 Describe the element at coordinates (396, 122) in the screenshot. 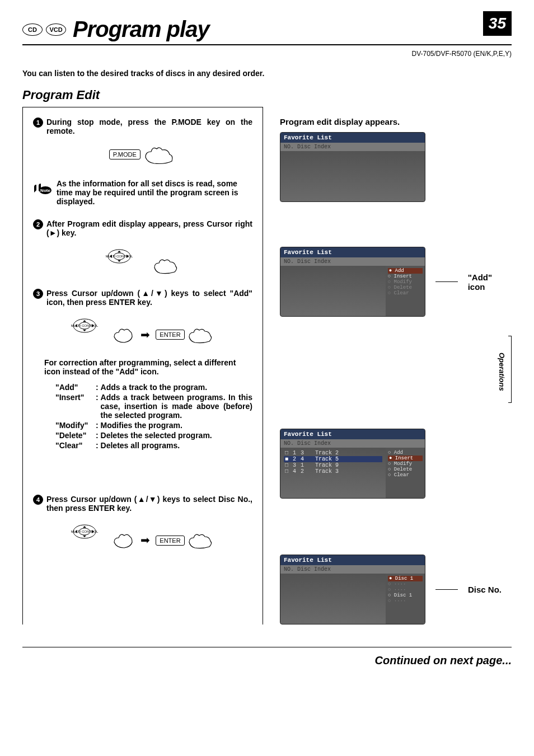

I see `right-heading-1: Program edit display appears.` at that location.